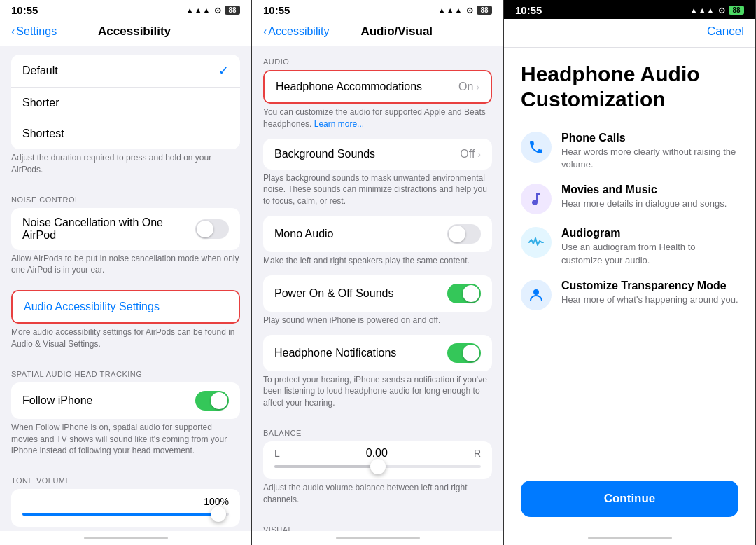 Image resolution: width=756 pixels, height=545 pixels. What do you see at coordinates (650, 247) in the screenshot?
I see `audiogram-text: Audiogram Use an audiogram from Health t…` at bounding box center [650, 247].